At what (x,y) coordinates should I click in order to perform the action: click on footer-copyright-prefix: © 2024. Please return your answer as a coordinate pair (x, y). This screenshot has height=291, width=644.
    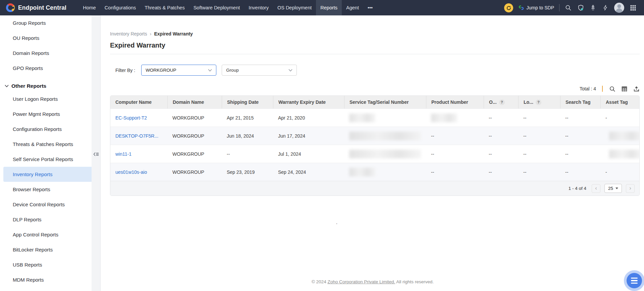
    Looking at the image, I should click on (319, 282).